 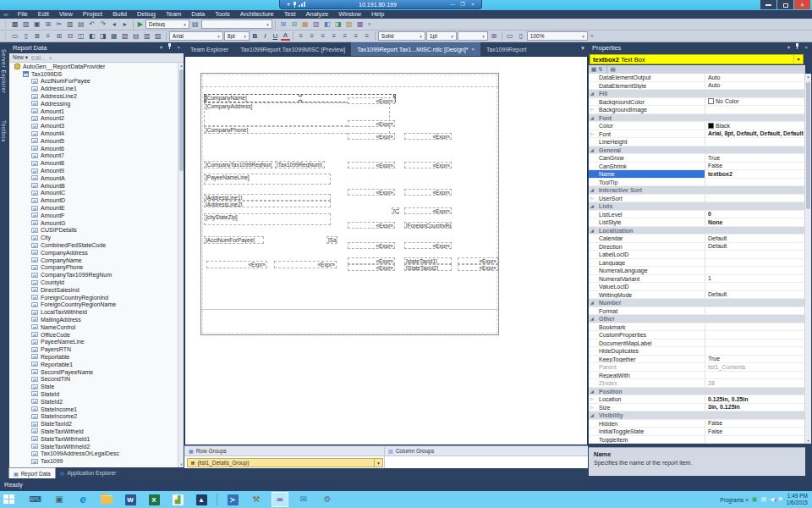 I want to click on property-value: 1, so click(x=755, y=279).